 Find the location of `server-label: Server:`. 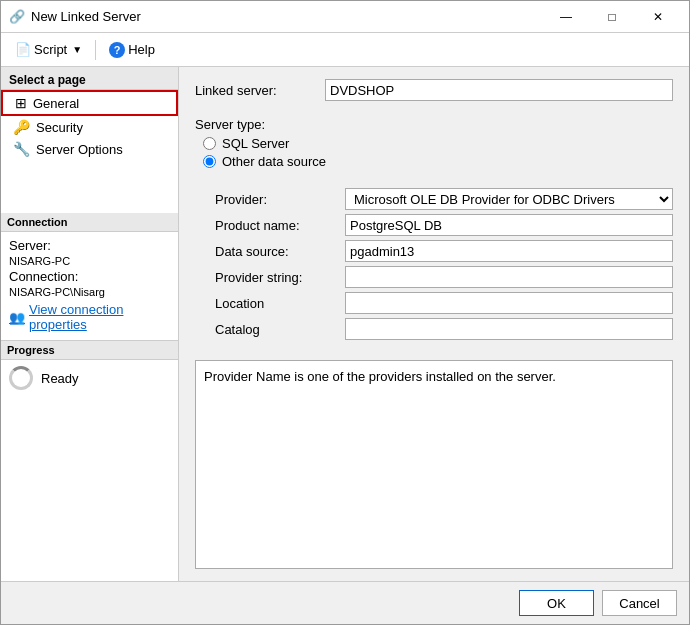

server-label: Server: is located at coordinates (90, 246).